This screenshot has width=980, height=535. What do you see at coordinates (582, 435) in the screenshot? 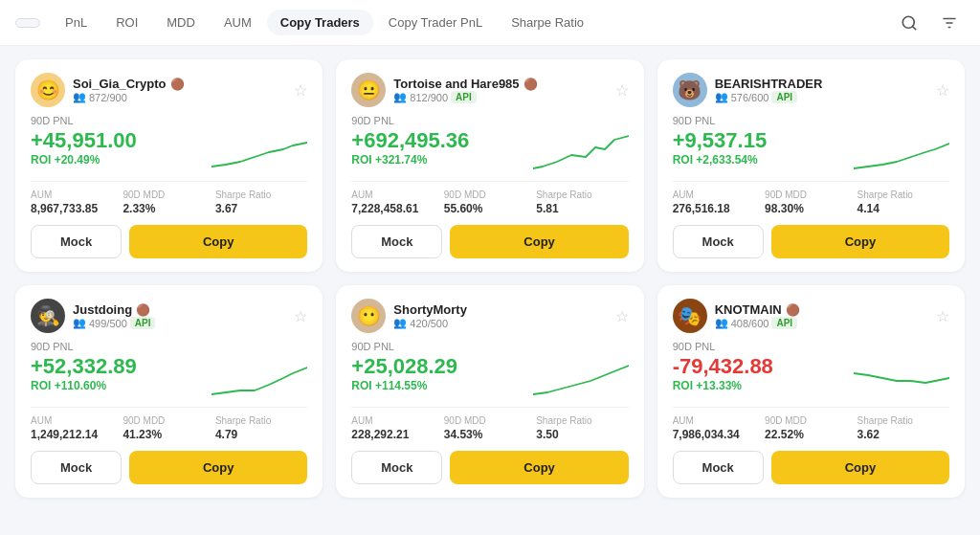
I see `sharpe-value: 3.50` at bounding box center [582, 435].